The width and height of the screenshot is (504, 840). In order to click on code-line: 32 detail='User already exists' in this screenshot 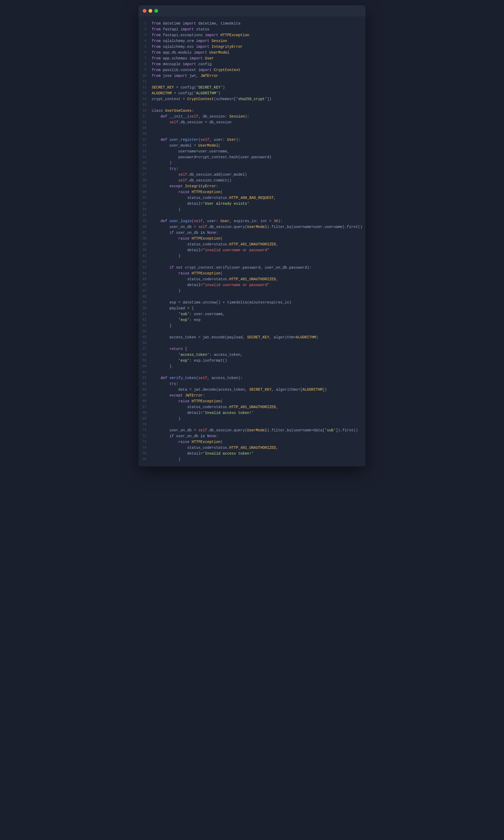, I will do `click(252, 204)`.